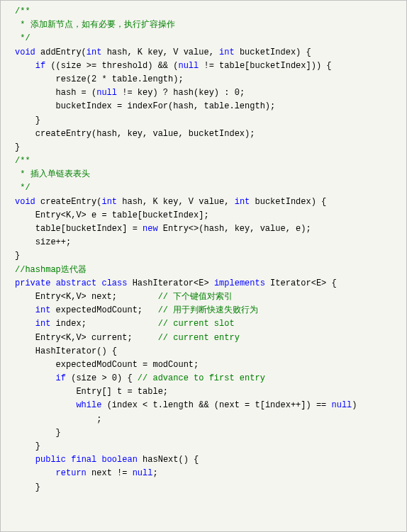 The height and width of the screenshot is (532, 407). Describe the element at coordinates (104, 310) in the screenshot. I see `code-text: expectedModCount;` at that location.